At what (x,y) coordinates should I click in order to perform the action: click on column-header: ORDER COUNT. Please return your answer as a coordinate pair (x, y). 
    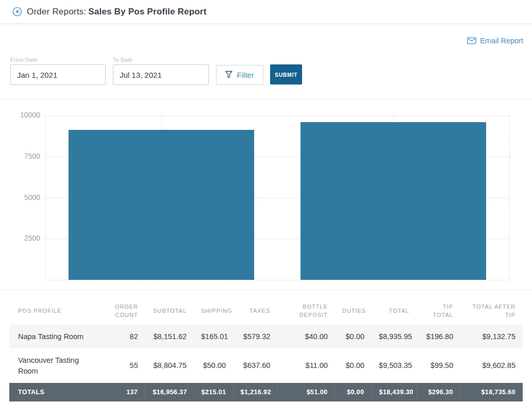
    Looking at the image, I should click on (122, 312).